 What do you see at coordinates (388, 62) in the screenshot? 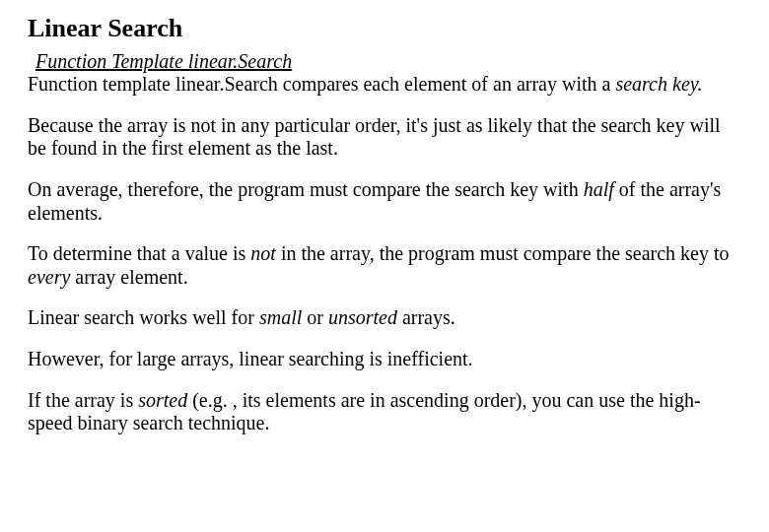
I see `subheading: Function Template linear.Search` at bounding box center [388, 62].